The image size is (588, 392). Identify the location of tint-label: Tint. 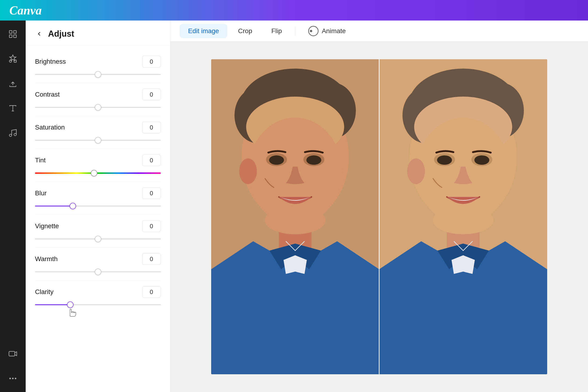
(40, 160).